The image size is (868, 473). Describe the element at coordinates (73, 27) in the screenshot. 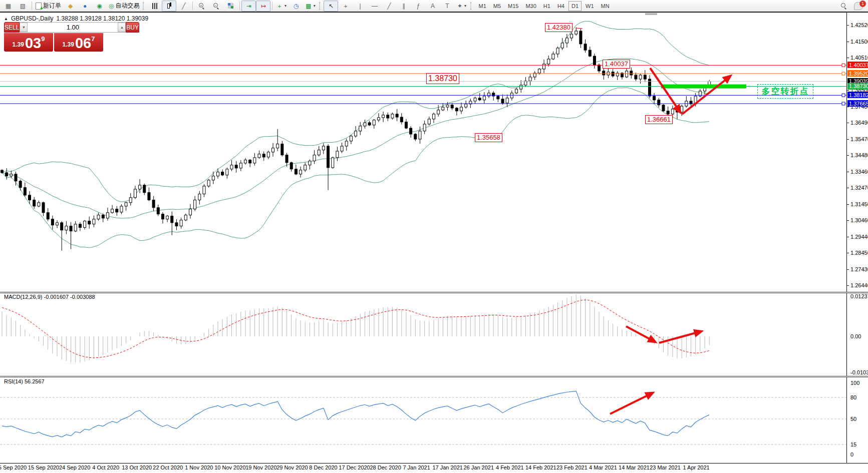

I see `volume-input` at that location.